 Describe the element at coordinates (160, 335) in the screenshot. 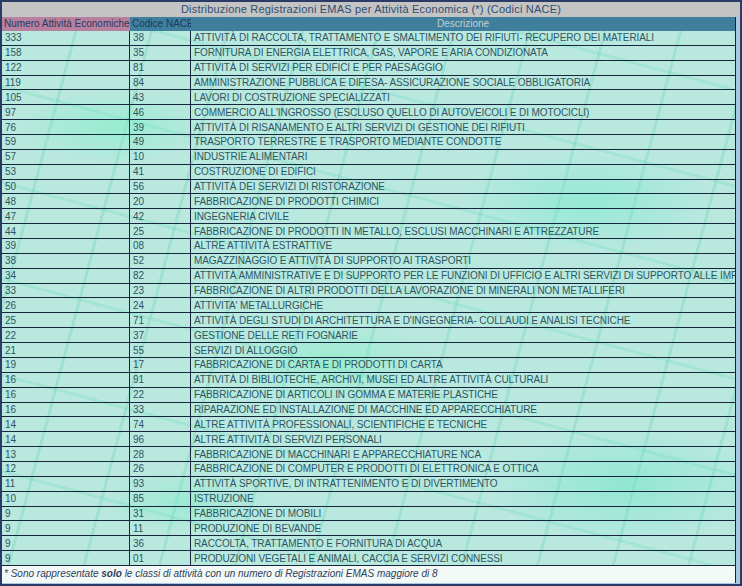

I see `nace-code-cell: 37` at that location.